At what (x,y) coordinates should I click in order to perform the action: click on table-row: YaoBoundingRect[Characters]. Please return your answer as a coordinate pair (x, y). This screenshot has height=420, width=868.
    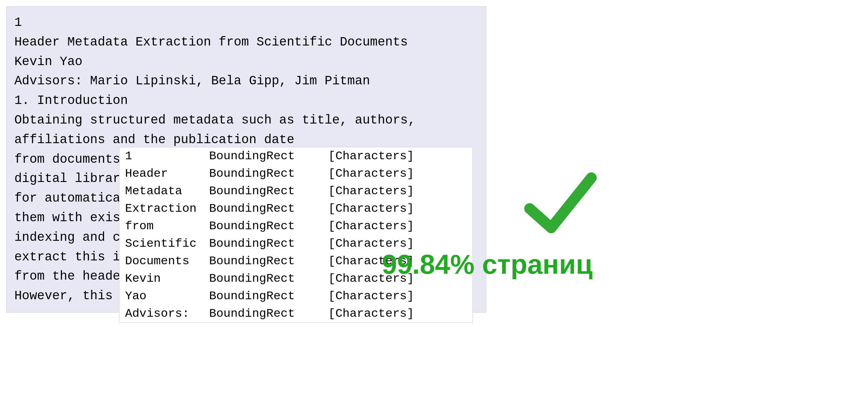
    Looking at the image, I should click on (296, 296).